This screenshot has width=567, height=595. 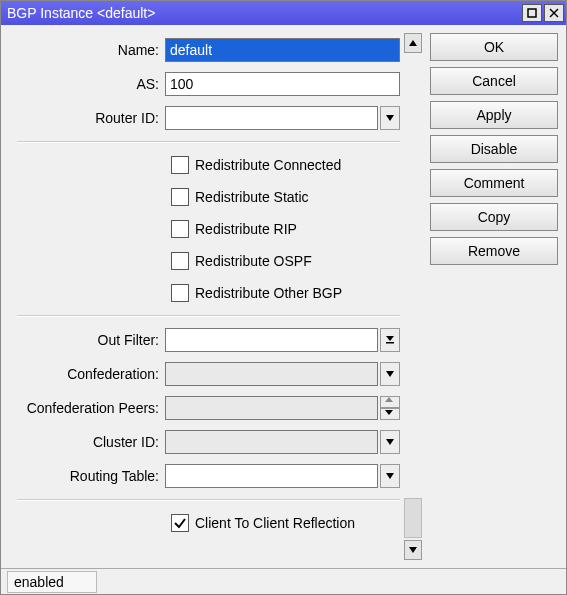 I want to click on scroll-column, so click(x=414, y=296).